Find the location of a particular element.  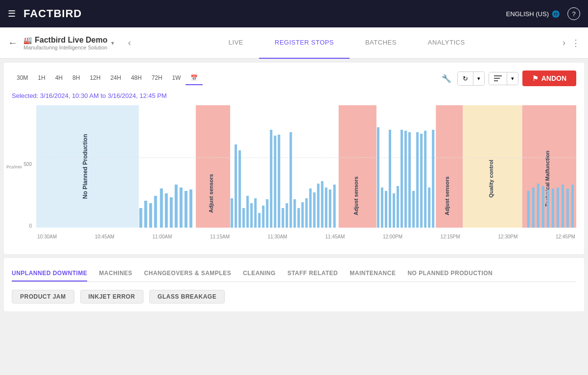

time-btn-48h: 48H is located at coordinates (136, 78).